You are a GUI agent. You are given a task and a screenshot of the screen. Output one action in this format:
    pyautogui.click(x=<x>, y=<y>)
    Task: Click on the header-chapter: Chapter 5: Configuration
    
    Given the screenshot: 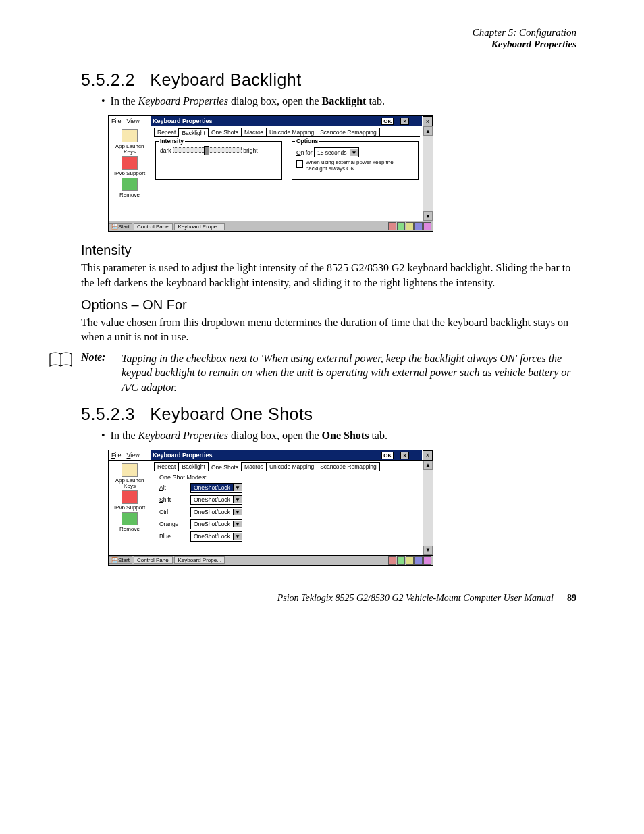 What is the action you would take?
    pyautogui.click(x=329, y=32)
    